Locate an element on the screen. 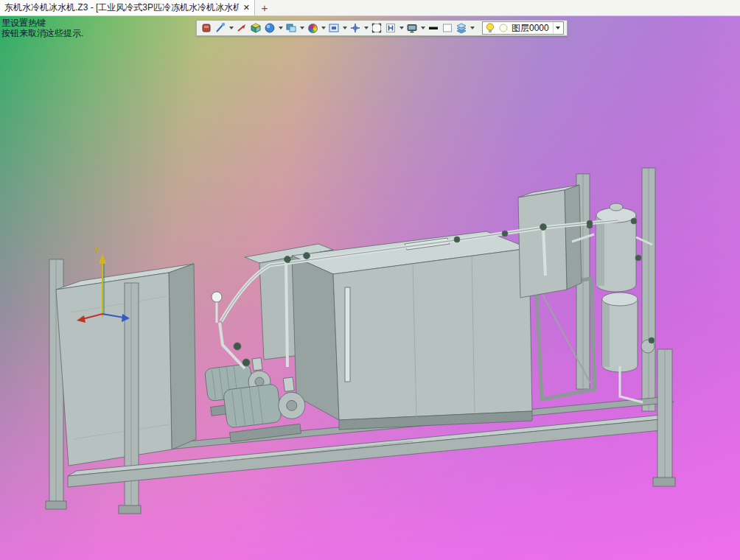 The image size is (740, 560). query-icon is located at coordinates (206, 28).